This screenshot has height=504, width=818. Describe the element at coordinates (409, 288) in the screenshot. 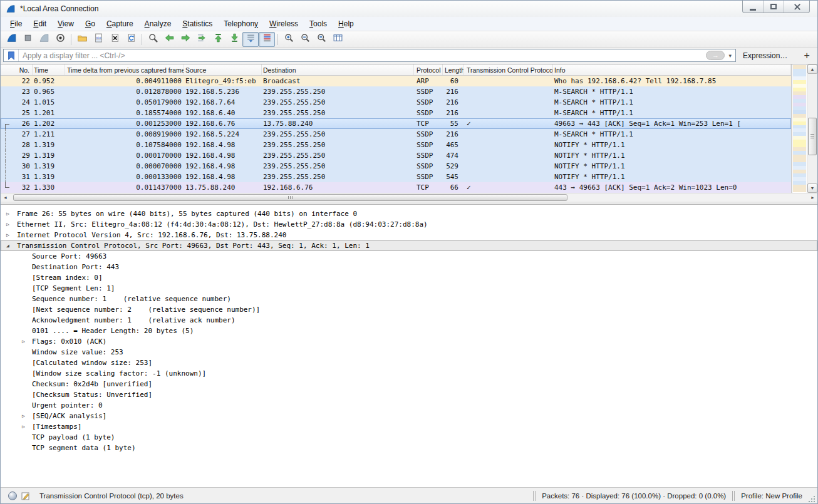

I see `detail-line: [TCP Segment Len: 1]` at that location.